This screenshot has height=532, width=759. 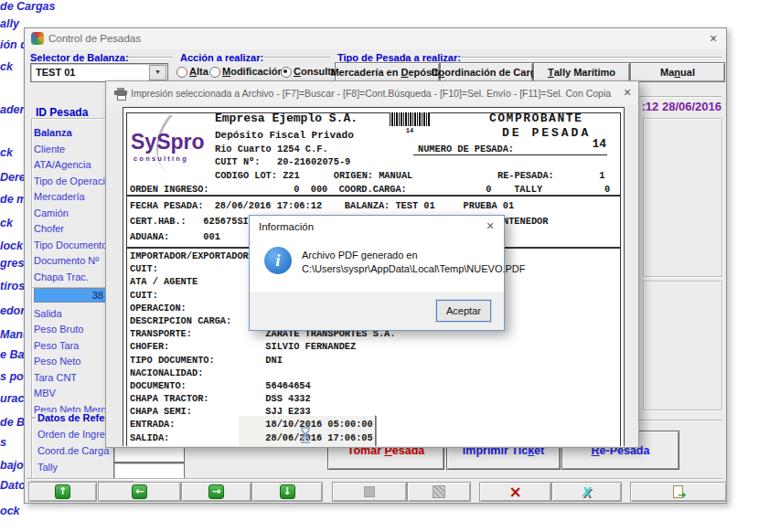 I want to click on main-titlebar: Control de Pesadas ×, so click(x=375, y=38).